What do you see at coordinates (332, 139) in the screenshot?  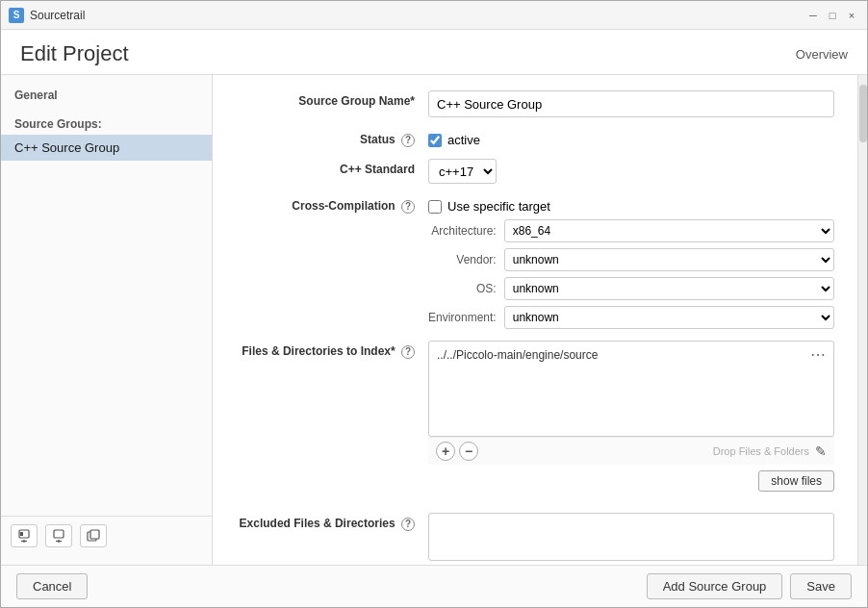 I see `status-label-container: Status ?` at bounding box center [332, 139].